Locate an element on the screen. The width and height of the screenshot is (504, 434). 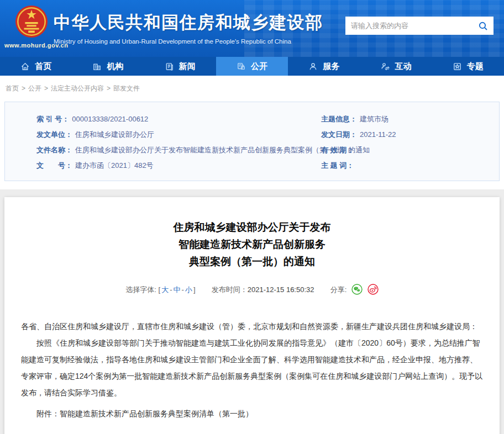
font-size-bracket: ] is located at coordinates (195, 289).